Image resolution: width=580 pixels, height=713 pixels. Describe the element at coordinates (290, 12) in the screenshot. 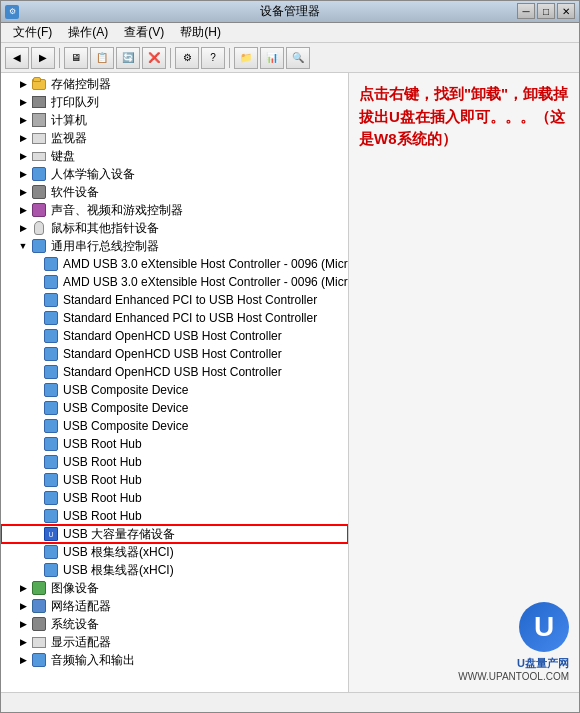

I see `window-title: 设备管理器` at that location.